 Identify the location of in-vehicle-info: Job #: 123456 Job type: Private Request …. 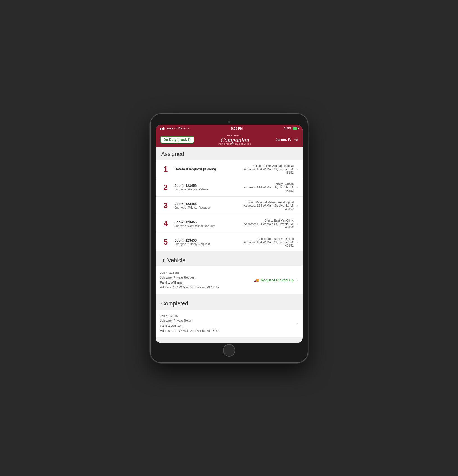
(207, 280).